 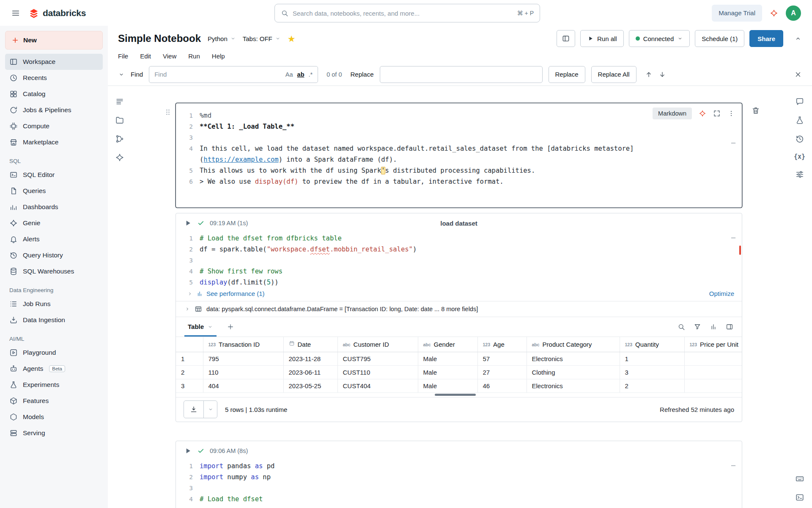 I want to click on sidebar-item-query-history: Query History, so click(x=54, y=255).